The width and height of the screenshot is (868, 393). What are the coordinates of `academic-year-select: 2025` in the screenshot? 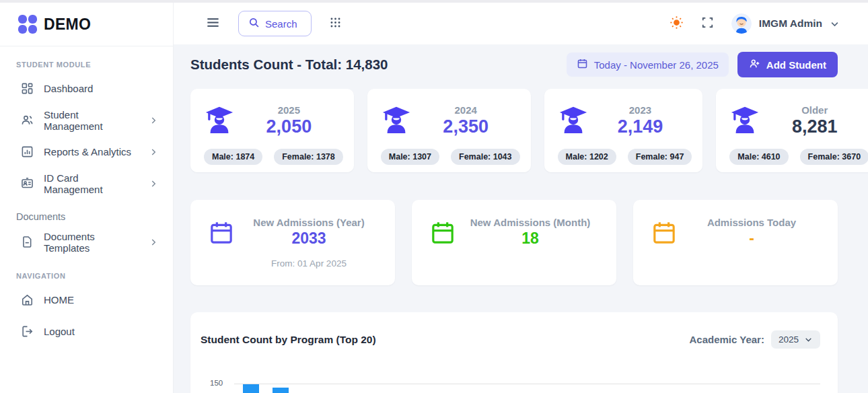 It's located at (795, 339).